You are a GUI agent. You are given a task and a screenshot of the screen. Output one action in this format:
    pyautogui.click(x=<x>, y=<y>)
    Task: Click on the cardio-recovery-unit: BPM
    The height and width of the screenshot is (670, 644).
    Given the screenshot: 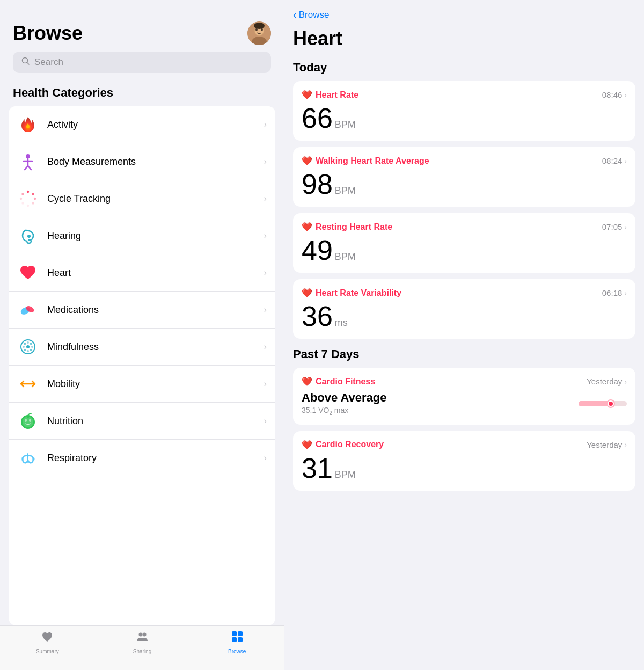 What is the action you would take?
    pyautogui.click(x=346, y=475)
    